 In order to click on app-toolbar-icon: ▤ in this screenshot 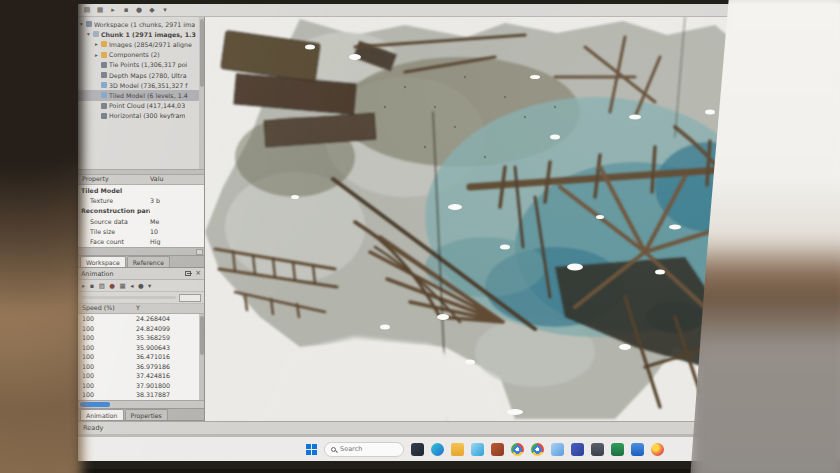, I will do `click(87, 10)`.